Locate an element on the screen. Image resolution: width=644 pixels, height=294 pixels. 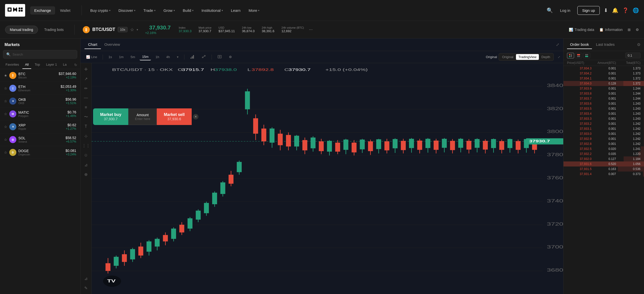
market-item-doge: ☆ Ð DOGE Dogecoin $0.081 +3.24% is located at coordinates (40, 152).